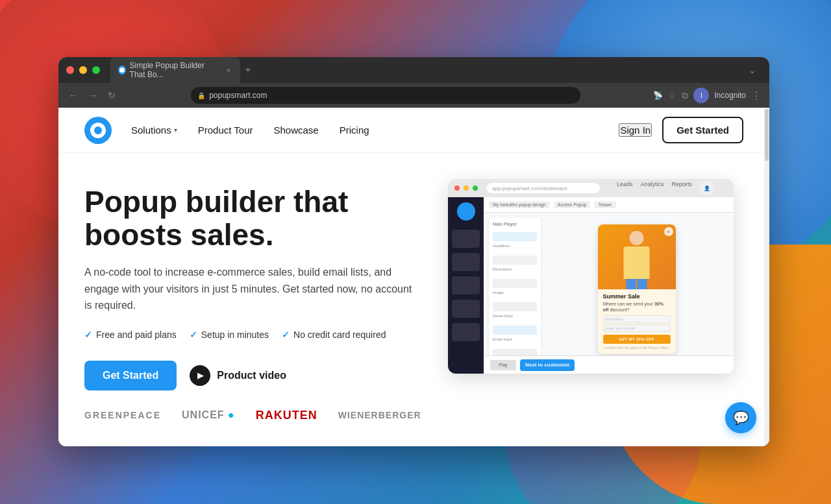 The image size is (831, 504). What do you see at coordinates (591, 276) in the screenshot?
I see `hero-right: app.popupsmart.com/dashboard Leads Analy…` at bounding box center [591, 276].